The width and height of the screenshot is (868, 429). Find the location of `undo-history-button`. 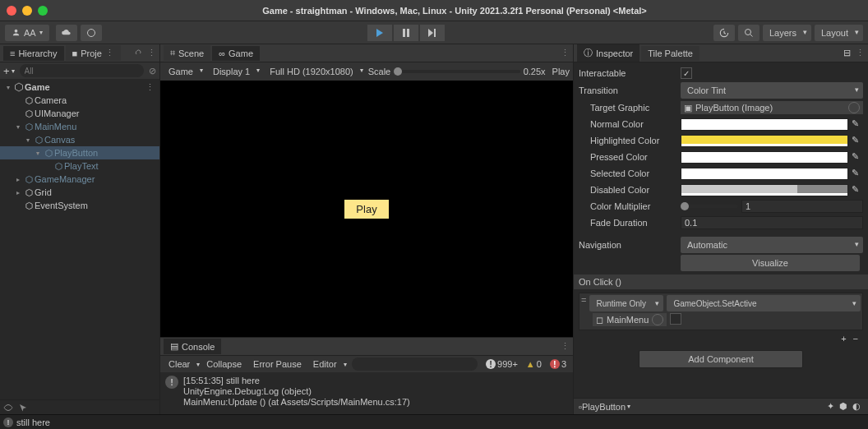

undo-history-button is located at coordinates (724, 33).